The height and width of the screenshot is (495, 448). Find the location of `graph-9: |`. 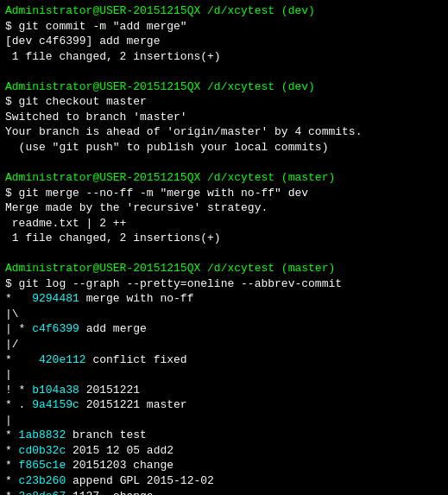

graph-9: | is located at coordinates (224, 421).